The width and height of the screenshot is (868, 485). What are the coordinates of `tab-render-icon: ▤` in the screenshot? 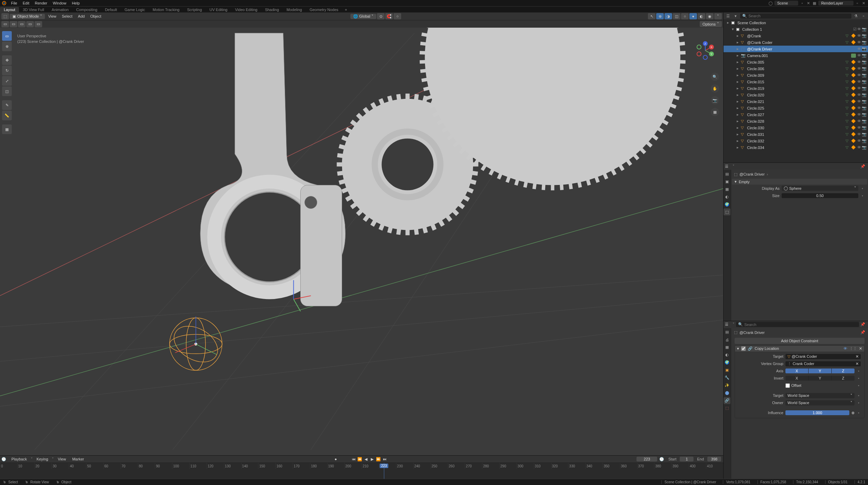 It's located at (727, 174).